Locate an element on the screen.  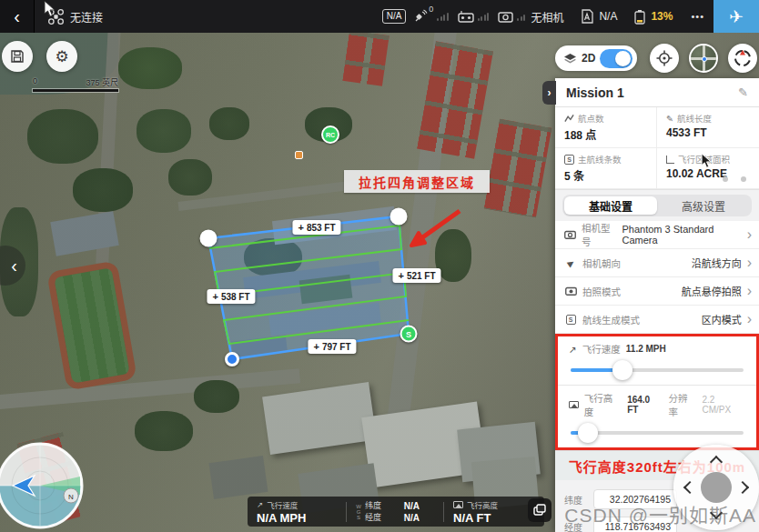
area-icon is located at coordinates (670, 160).